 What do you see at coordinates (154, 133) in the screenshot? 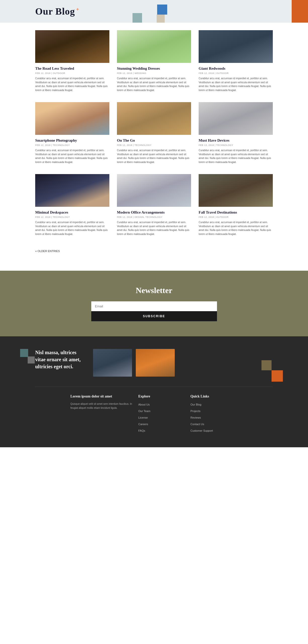
I see `blog-card: On The Go FEB 12, 2018 | TECHNOLOGY Cura…` at bounding box center [154, 133].